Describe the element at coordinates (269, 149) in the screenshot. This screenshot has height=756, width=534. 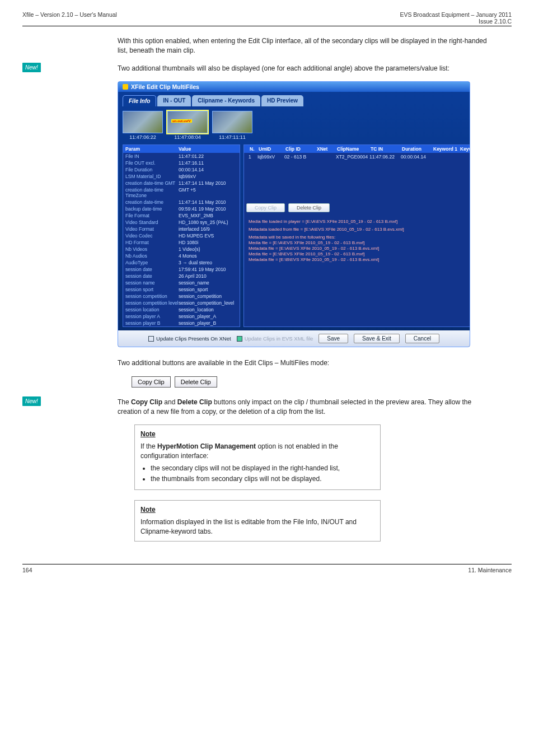
I see `col-umid: UmID` at that location.